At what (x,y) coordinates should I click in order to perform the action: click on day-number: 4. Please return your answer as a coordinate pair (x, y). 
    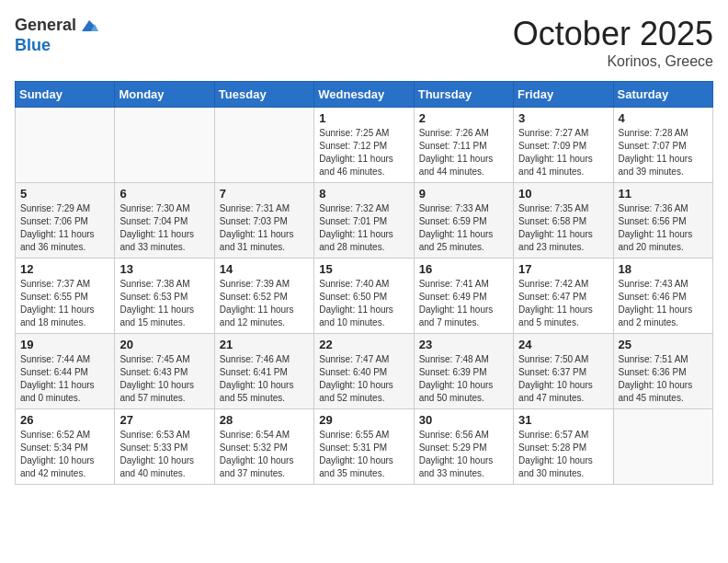
    Looking at the image, I should click on (664, 118).